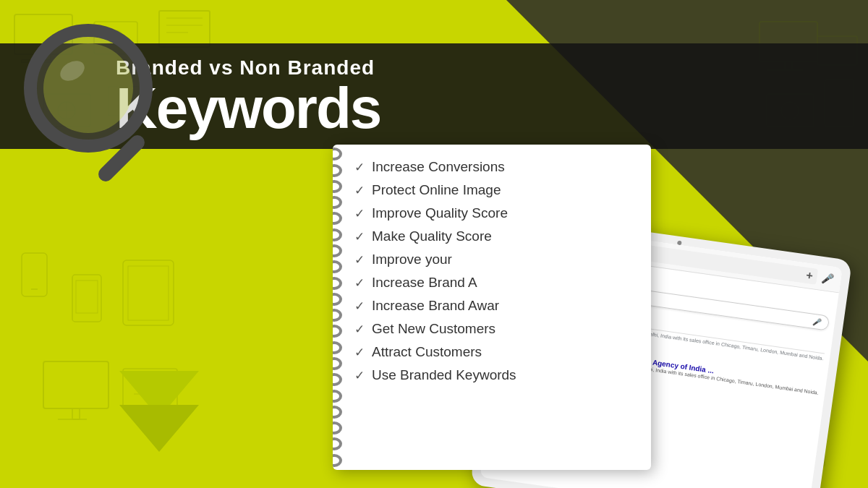 The image size is (868, 488). Describe the element at coordinates (359, 191) in the screenshot. I see `check-icon-2: ✓` at that location.